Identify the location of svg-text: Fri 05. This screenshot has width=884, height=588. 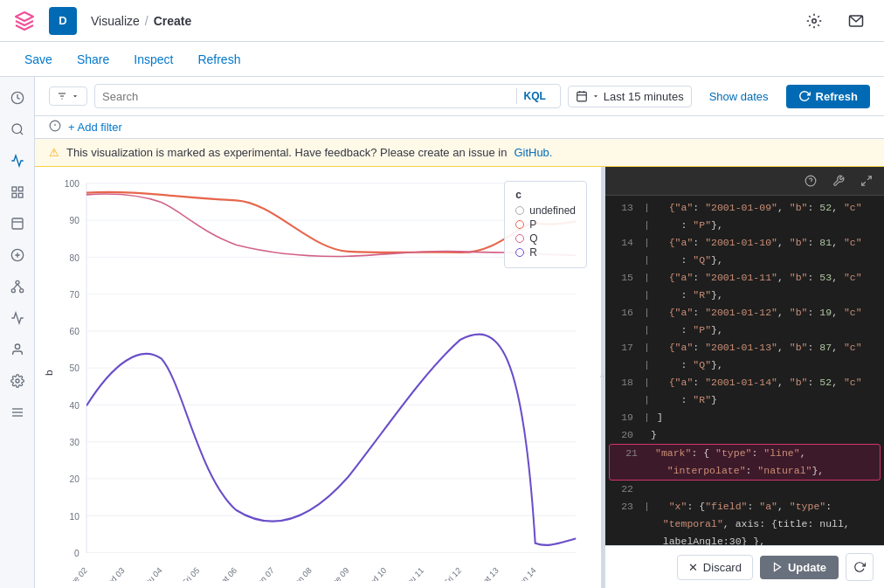
(190, 573).